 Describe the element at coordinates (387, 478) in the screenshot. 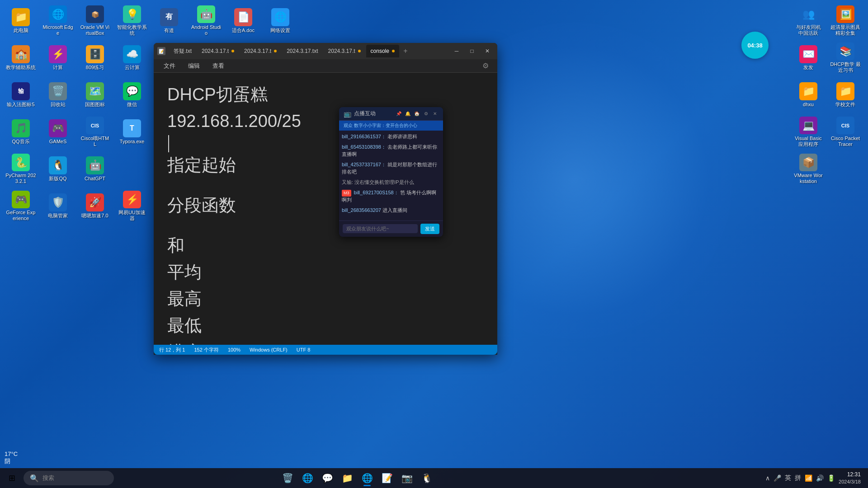

I see `taskbar-app-notepad: 📝` at that location.